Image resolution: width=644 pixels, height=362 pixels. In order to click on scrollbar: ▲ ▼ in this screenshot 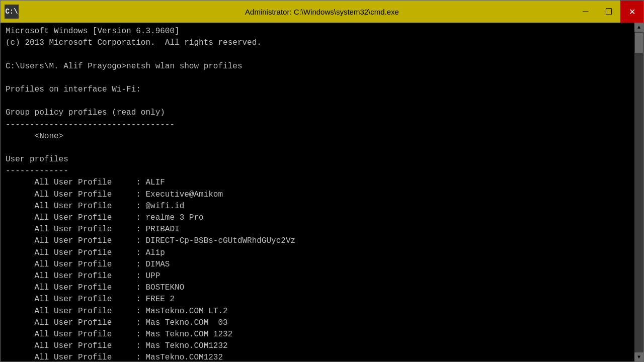, I will do `click(639, 192)`.